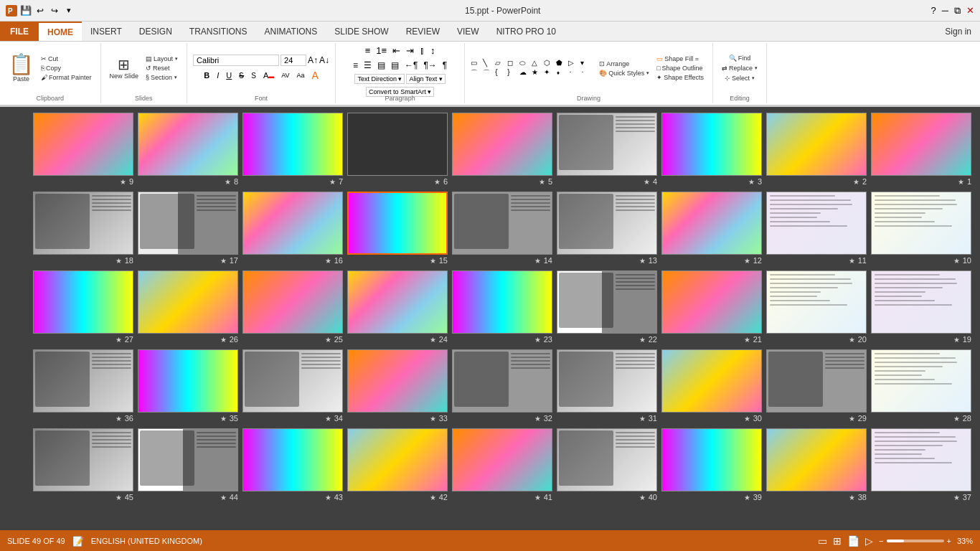 Image resolution: width=980 pixels, height=551 pixels. Describe the element at coordinates (525, 73) in the screenshot. I see `shape-15: ☁` at that location.